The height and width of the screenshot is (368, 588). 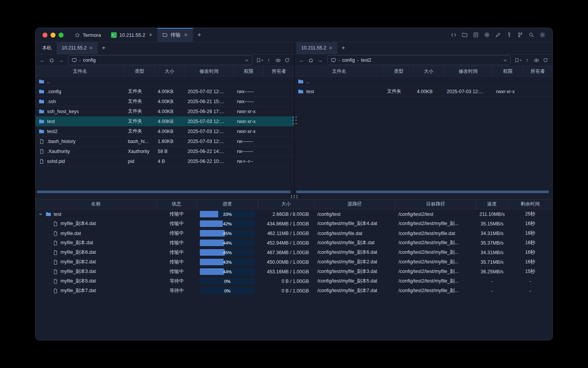 What do you see at coordinates (175, 35) in the screenshot?
I see `tab-transfer: 传输 ✕` at bounding box center [175, 35].